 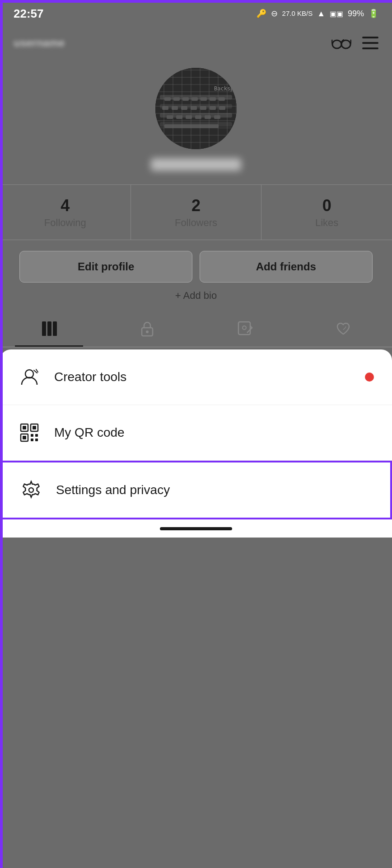 What do you see at coordinates (196, 529) in the screenshot?
I see `home-bar` at bounding box center [196, 529].